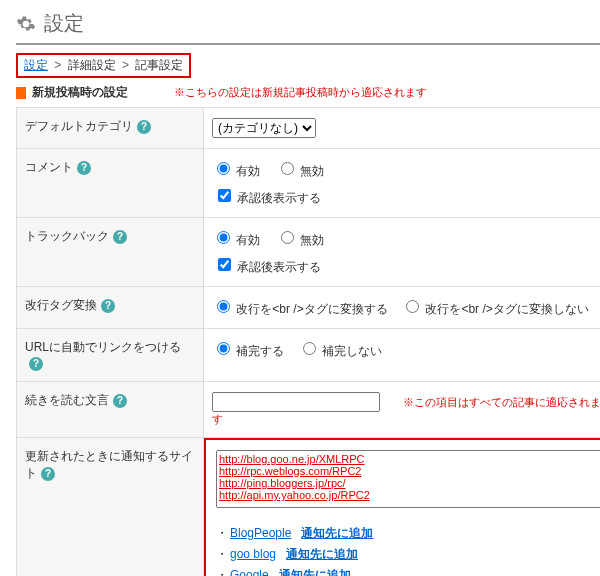 The height and width of the screenshot is (576, 600). I want to click on list-item: ・BlogPeople通知先に追加, so click(408, 534).